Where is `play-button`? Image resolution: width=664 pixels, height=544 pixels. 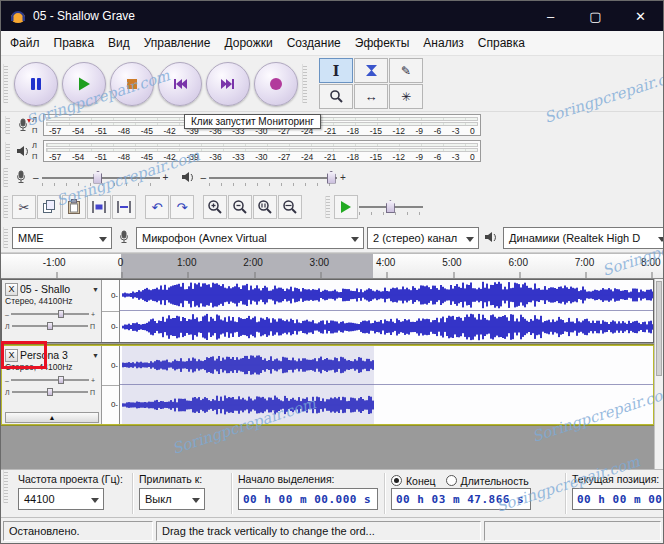
play-button is located at coordinates (84, 84).